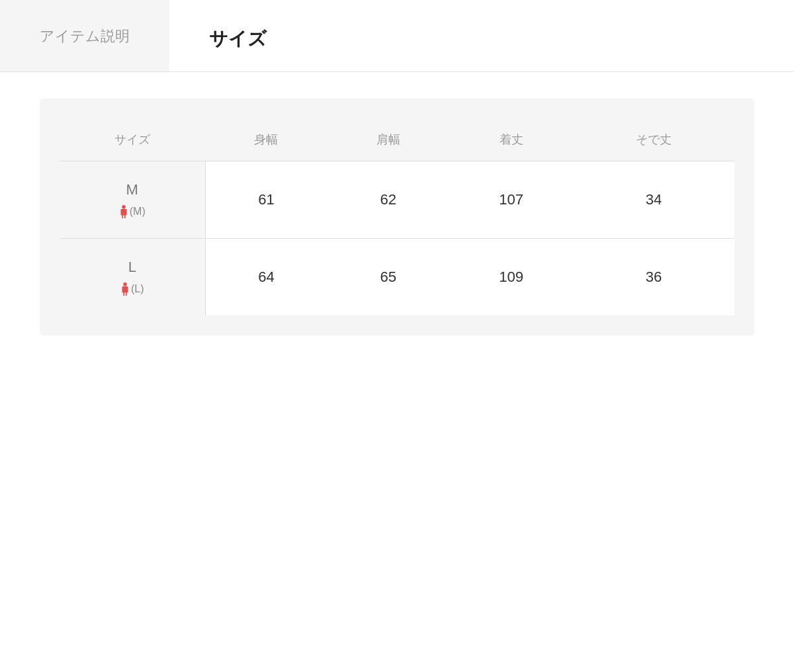 The image size is (794, 672). Describe the element at coordinates (511, 278) in the screenshot. I see `length-cell: 109` at that location.